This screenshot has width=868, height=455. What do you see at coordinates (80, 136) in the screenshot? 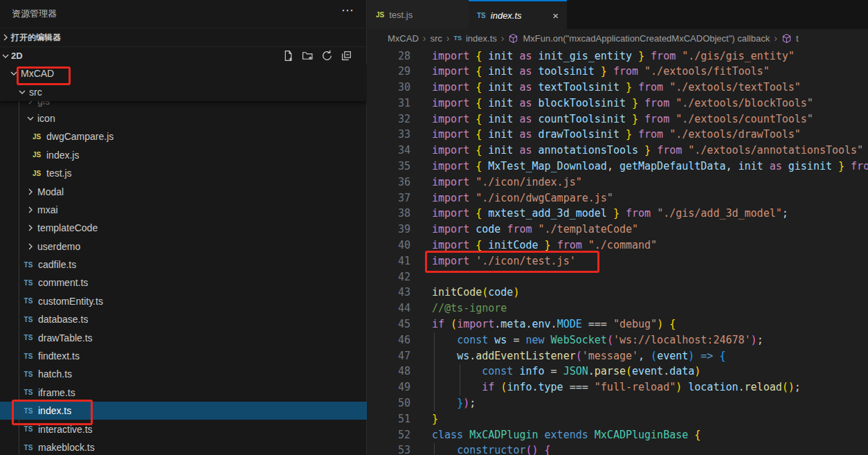
I see `tree-item-label: dwgCampare.js` at bounding box center [80, 136].